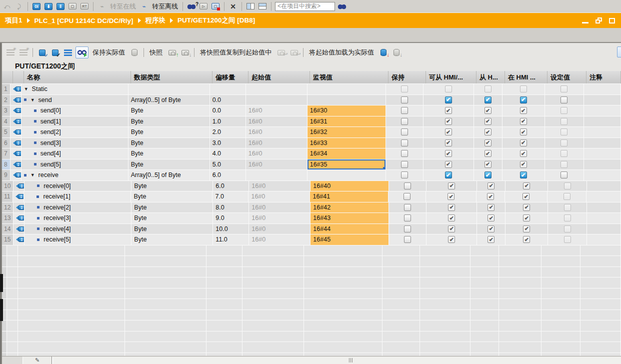 The image size is (621, 364). I want to click on cell-name: ▼Static, so click(75, 90).